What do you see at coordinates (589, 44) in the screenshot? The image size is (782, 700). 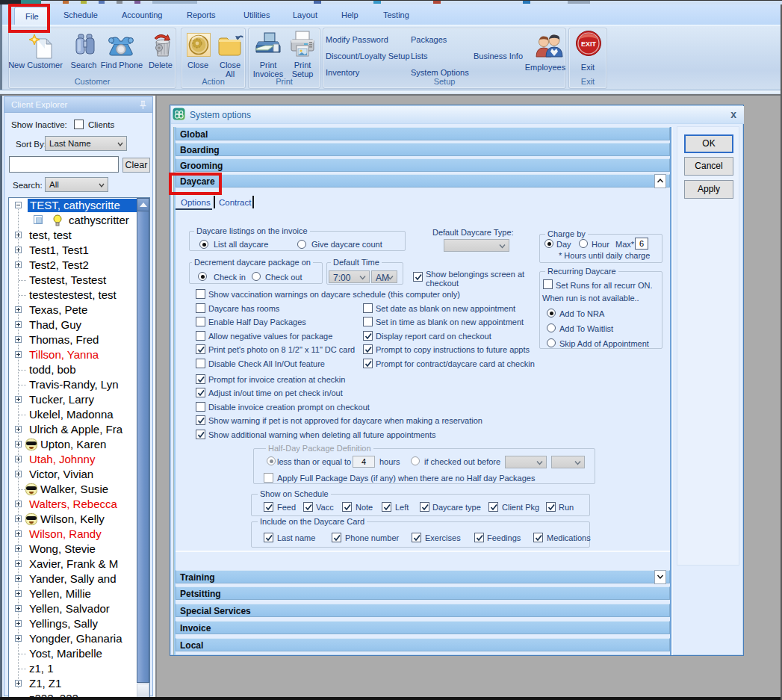 I see `svg-text: EXIT` at bounding box center [589, 44].